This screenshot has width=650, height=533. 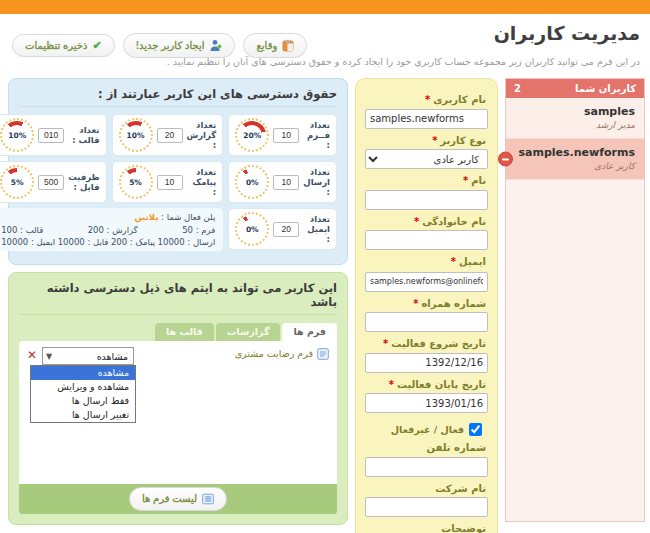 What do you see at coordinates (282, 229) in the screenshot?
I see `quota-tile-emails: تعداد ایمیل : 0%` at bounding box center [282, 229].